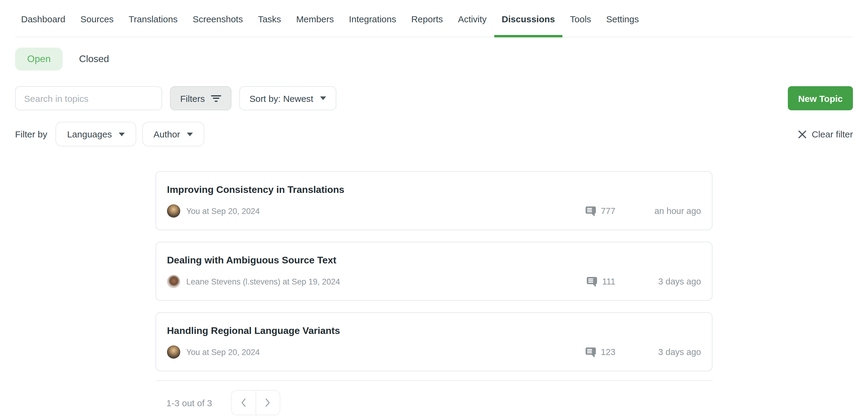 Image resolution: width=868 pixels, height=418 pixels. Describe the element at coordinates (268, 403) in the screenshot. I see `next-page-button` at that location.